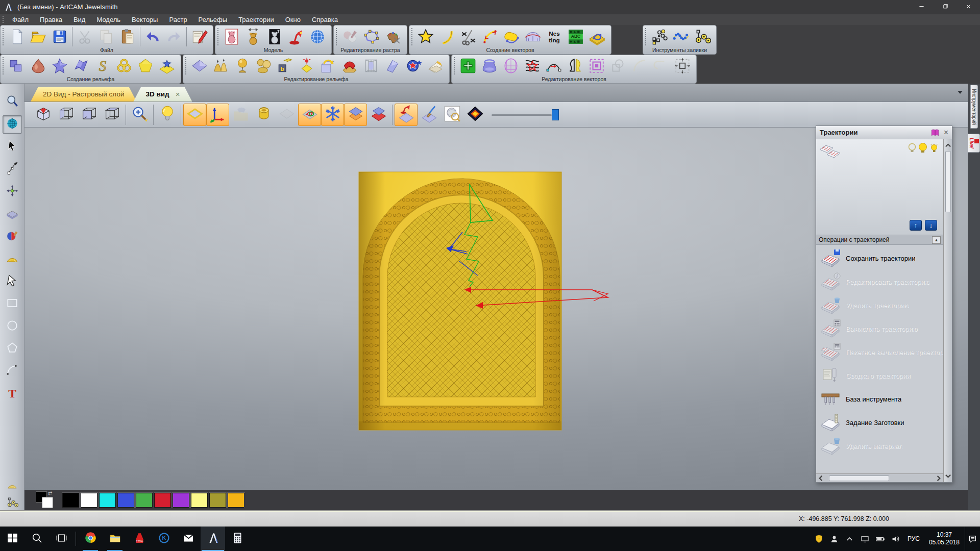  What do you see at coordinates (575, 66) in the screenshot?
I see `mirror-weld-button` at bounding box center [575, 66].